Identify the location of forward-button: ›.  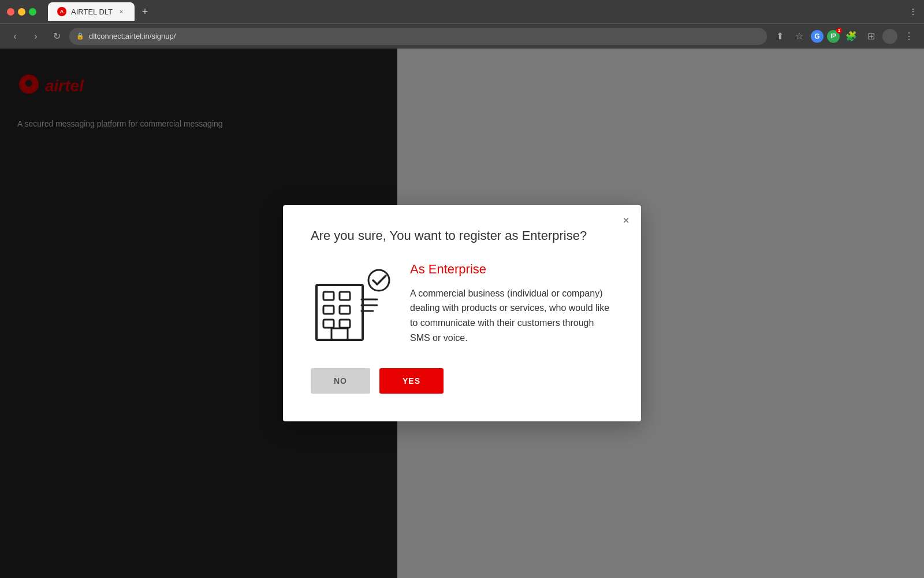
(36, 36).